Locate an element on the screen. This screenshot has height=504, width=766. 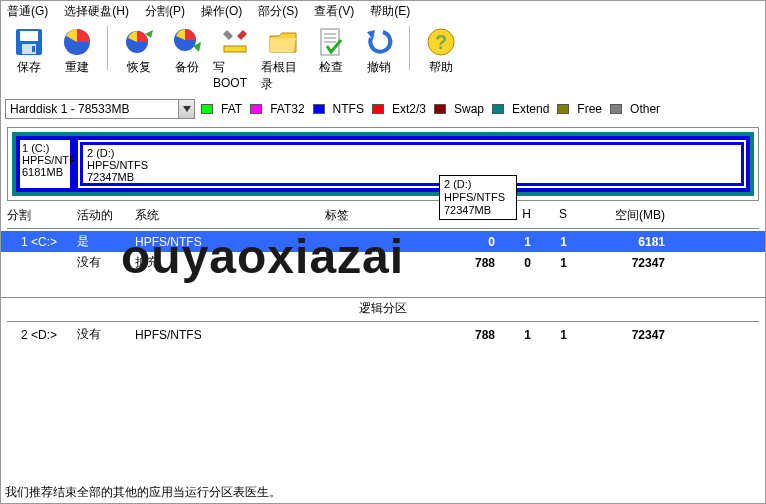
swatch-ext is located at coordinates (378, 109).